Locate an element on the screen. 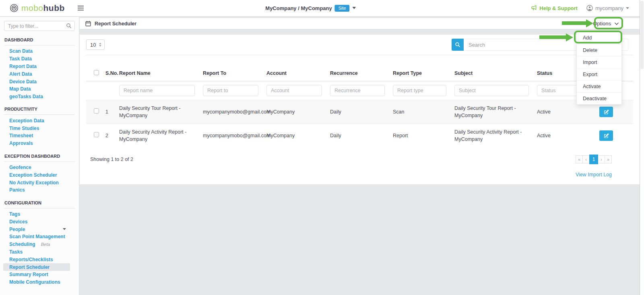 Image resolution: width=644 pixels, height=295 pixels. column-header-report-to: Report To is located at coordinates (235, 74).